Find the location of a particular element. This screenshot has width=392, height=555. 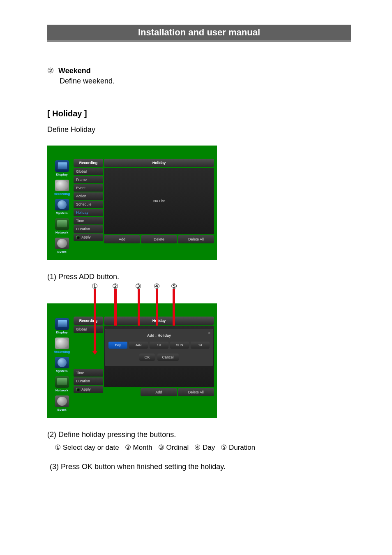

holiday-desc: Define Holiday is located at coordinates (199, 130).